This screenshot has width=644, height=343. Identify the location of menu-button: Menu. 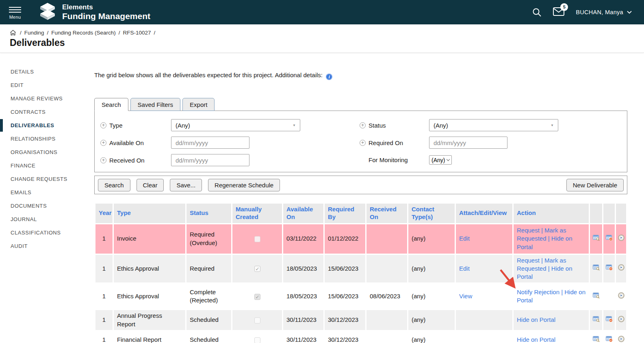
(15, 12).